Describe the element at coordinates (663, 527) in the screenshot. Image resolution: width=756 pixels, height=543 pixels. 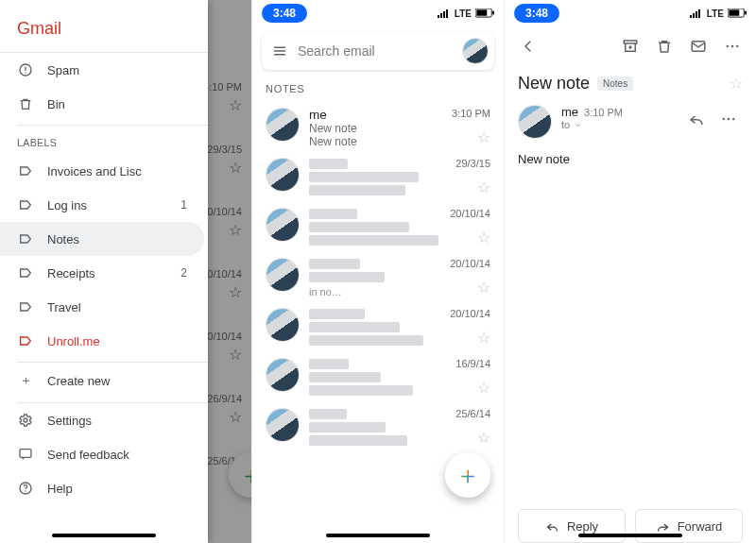
I see `forward-icon` at that location.